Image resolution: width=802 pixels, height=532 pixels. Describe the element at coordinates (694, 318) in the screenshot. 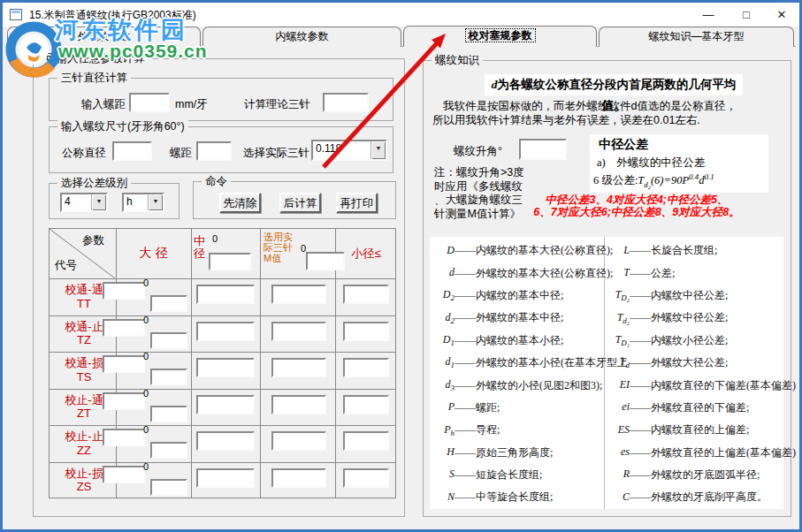

I see `definition-item: Td₂ ——外螺纹中径公差;` at that location.